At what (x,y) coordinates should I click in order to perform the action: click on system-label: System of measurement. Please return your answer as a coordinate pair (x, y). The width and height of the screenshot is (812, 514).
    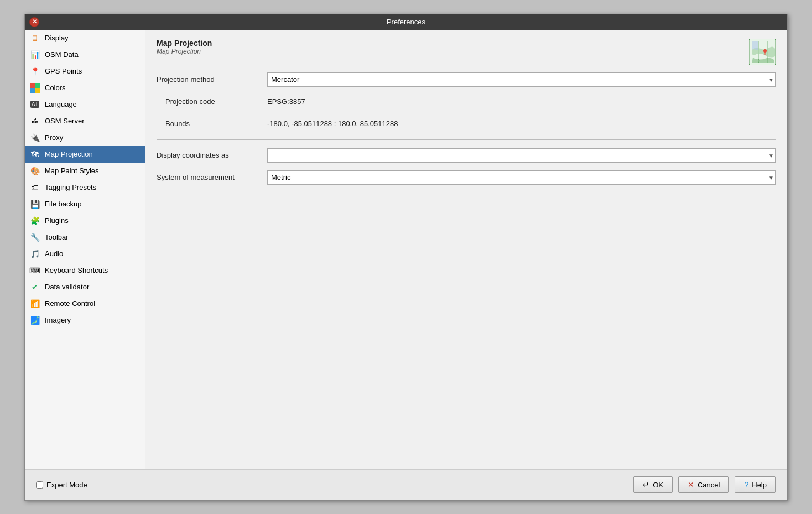
    Looking at the image, I should click on (212, 177).